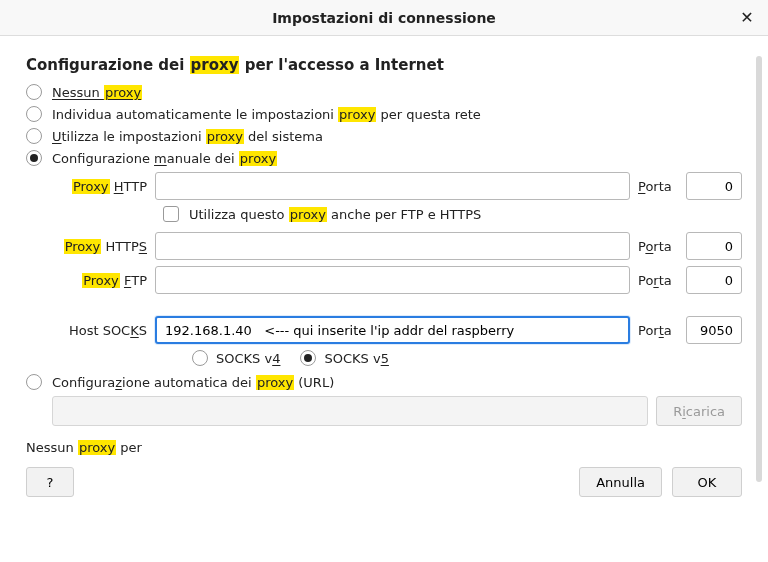 The image size is (768, 562). I want to click on section-title: Configurazione dei proxy per l'accesso a…, so click(384, 65).